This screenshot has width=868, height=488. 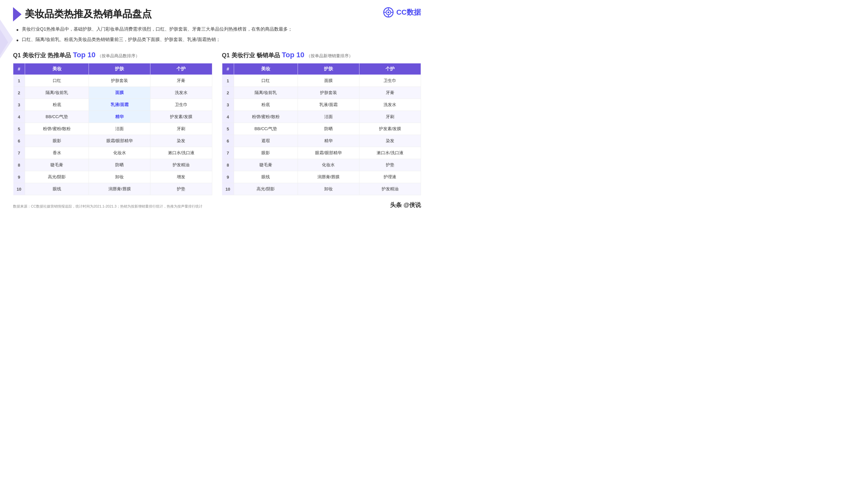 What do you see at coordinates (113, 129) in the screenshot?
I see `table1: # 美妆 护肤 个护 1口红护肤套装牙膏2隔离/妆前乳面膜洗发水3粉底乳液/面霜…` at bounding box center [113, 129].